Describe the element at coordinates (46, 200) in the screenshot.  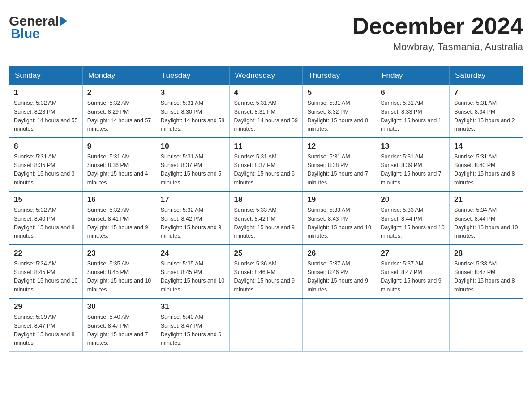
I see `day-number: 15` at that location.